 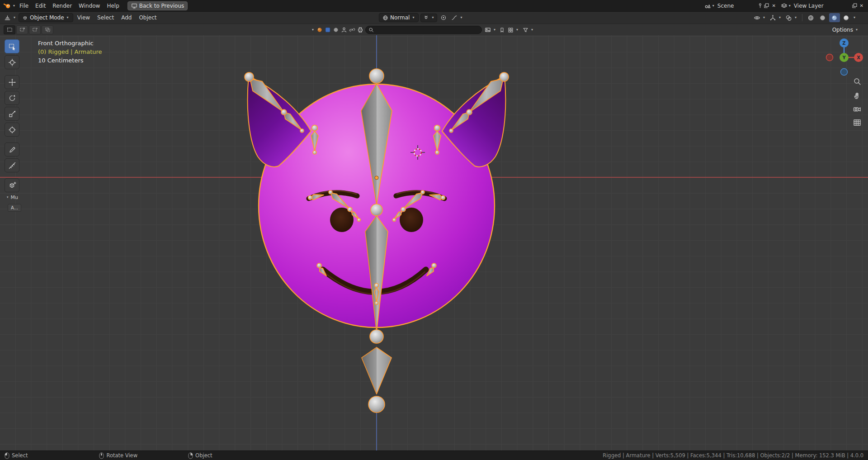 What do you see at coordinates (438, 128) in the screenshot?
I see `joint-brow-top-right` at bounding box center [438, 128].